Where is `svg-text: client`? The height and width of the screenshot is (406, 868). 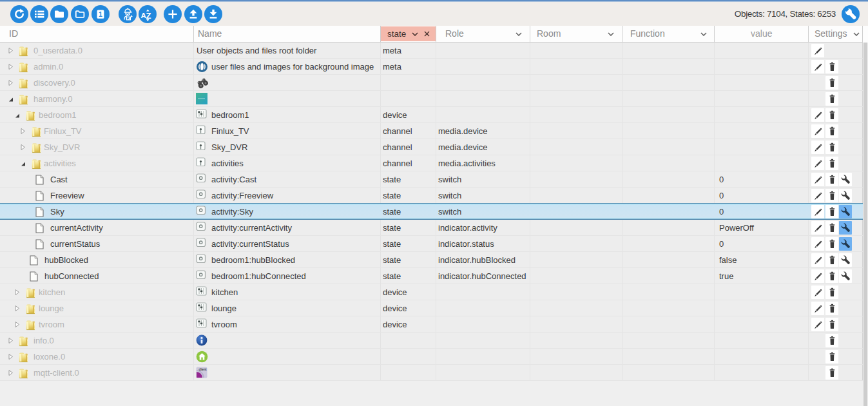
svg-text: client is located at coordinates (203, 370).